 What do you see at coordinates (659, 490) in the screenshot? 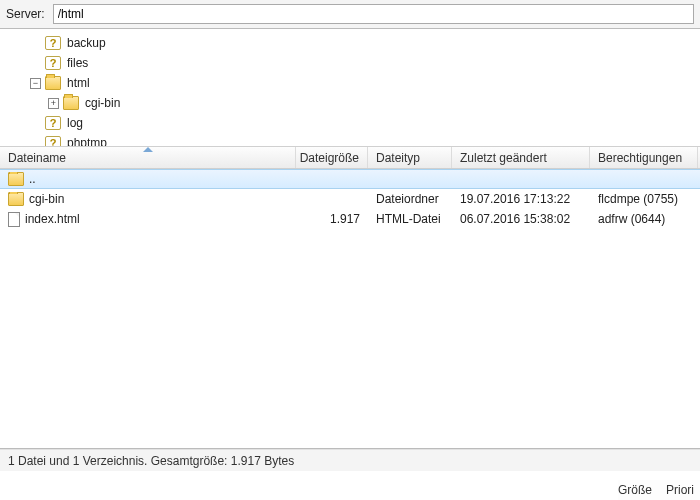
I see `footer-columns: Größe Priori` at bounding box center [659, 490].